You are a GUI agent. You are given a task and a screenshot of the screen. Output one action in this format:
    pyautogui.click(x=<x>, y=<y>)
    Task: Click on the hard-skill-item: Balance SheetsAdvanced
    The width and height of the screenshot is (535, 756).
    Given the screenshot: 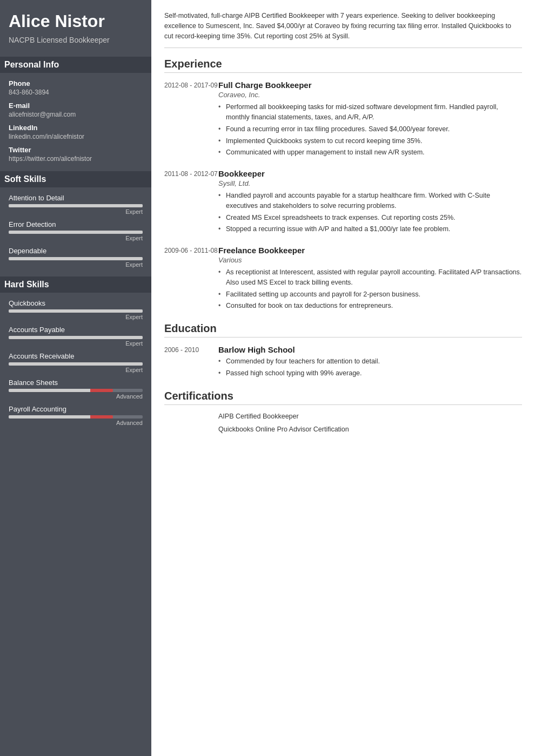 What is the action you would take?
    pyautogui.click(x=76, y=389)
    